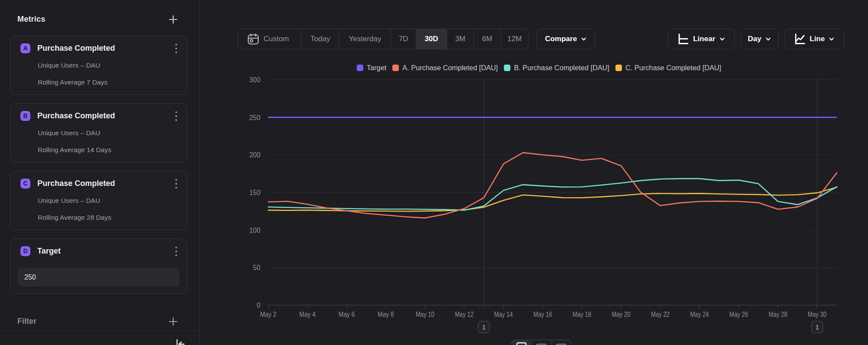 The width and height of the screenshot is (868, 345). Describe the element at coordinates (257, 267) in the screenshot. I see `svg-text: 50` at that location.